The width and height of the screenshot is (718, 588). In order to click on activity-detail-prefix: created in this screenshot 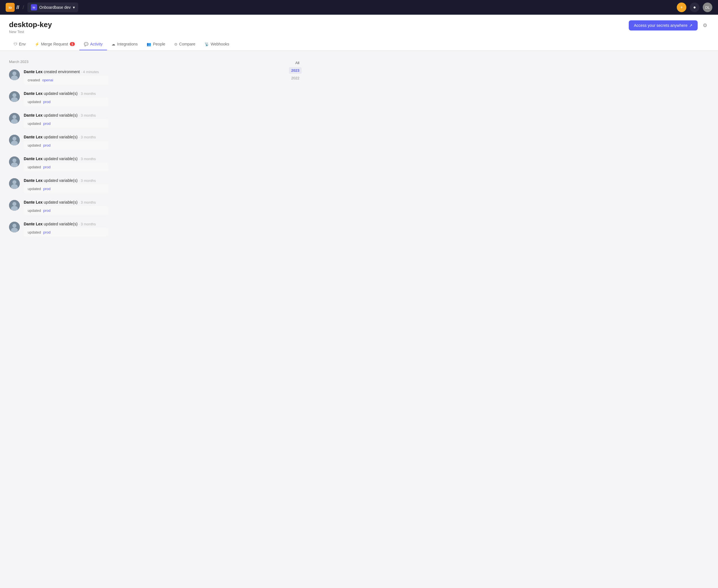, I will do `click(34, 80)`.